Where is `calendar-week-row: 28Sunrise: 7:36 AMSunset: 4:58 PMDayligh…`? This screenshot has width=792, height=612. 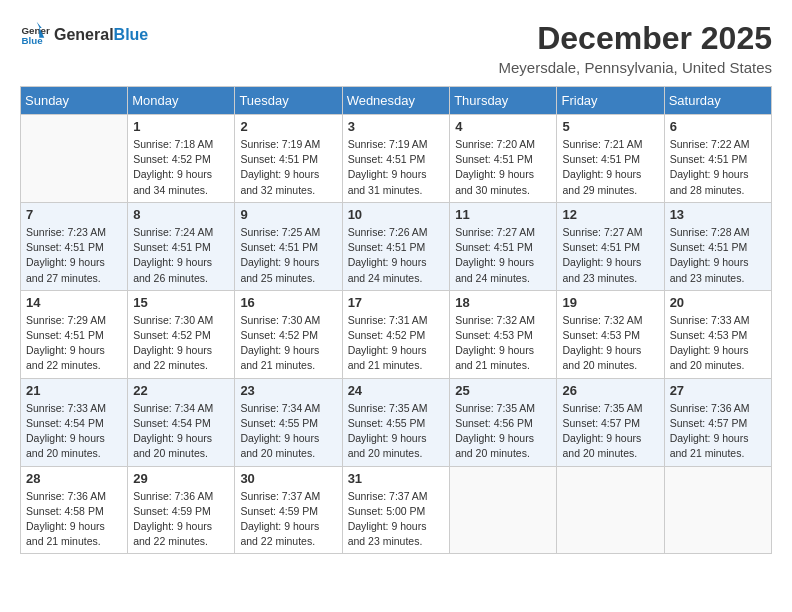
calendar-week-row: 28Sunrise: 7:36 AMSunset: 4:58 PMDayligh… is located at coordinates (396, 510).